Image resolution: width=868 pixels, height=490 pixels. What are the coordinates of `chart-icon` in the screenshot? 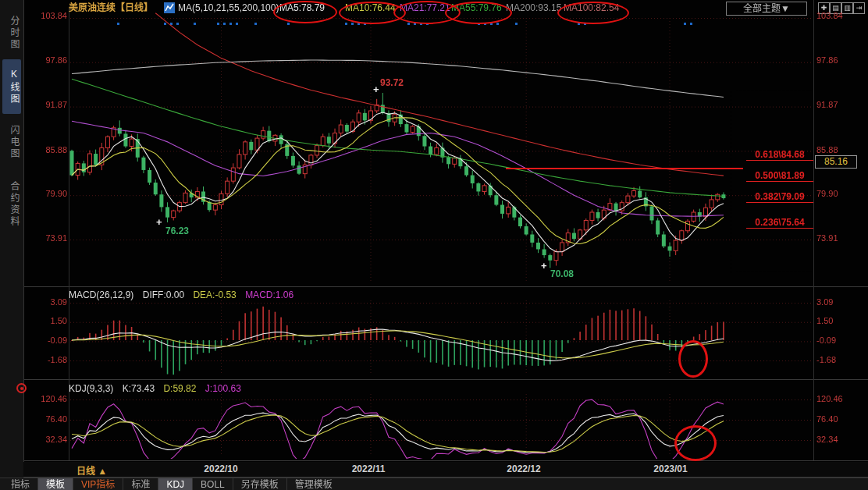 It's located at (169, 9).